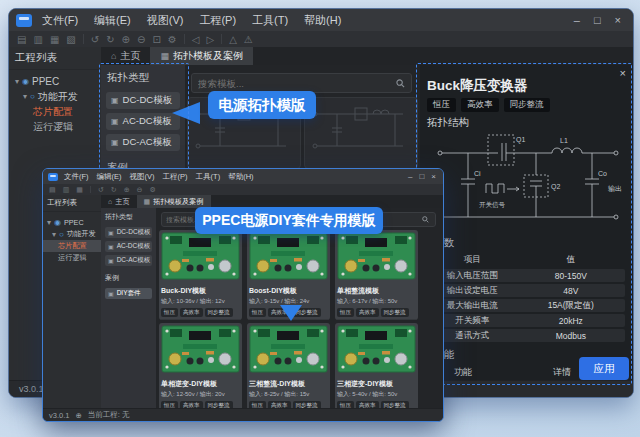 The width and height of the screenshot is (640, 437). Describe the element at coordinates (210, 40) in the screenshot. I see `forward-icon: ▷` at that location.